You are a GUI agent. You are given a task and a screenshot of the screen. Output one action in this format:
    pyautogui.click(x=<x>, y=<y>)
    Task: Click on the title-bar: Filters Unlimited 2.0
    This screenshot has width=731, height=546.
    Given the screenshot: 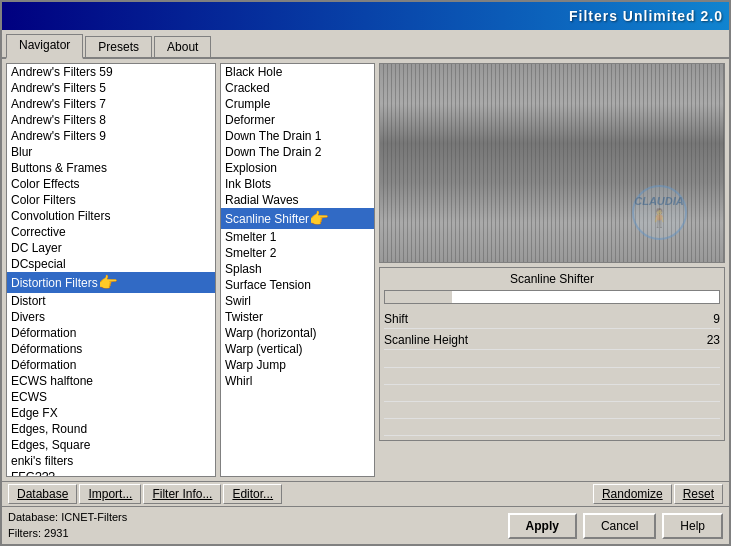 What is the action you would take?
    pyautogui.click(x=366, y=16)
    